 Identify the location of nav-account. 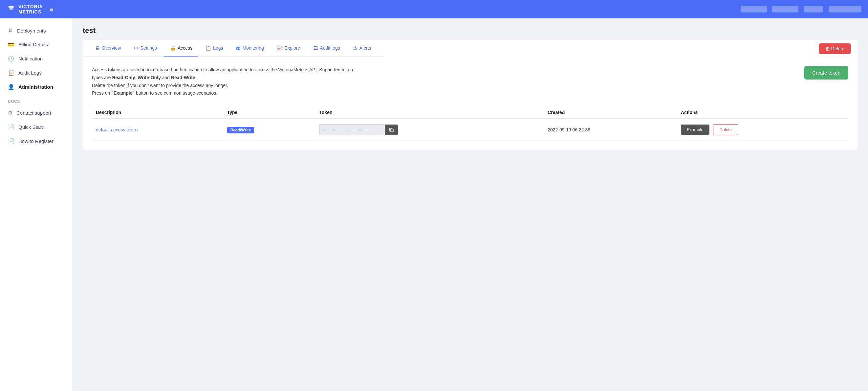
(845, 9).